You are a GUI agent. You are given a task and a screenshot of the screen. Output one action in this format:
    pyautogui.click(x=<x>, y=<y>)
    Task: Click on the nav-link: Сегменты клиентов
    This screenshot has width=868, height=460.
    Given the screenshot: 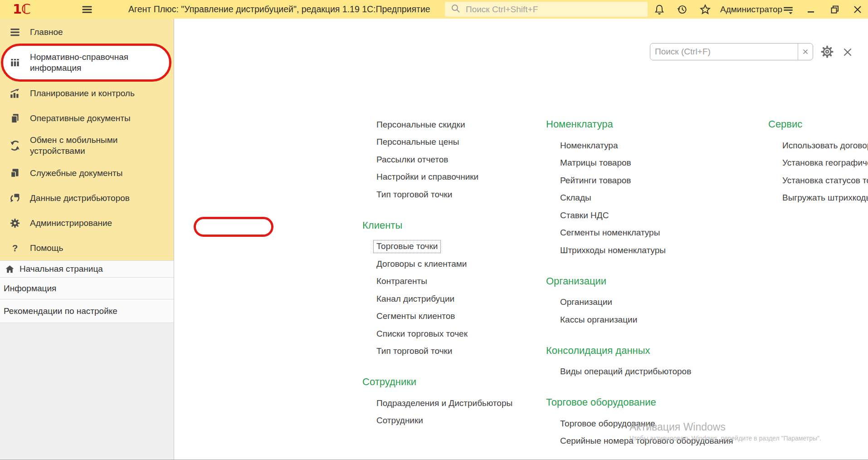 What is the action you would take?
    pyautogui.click(x=454, y=317)
    